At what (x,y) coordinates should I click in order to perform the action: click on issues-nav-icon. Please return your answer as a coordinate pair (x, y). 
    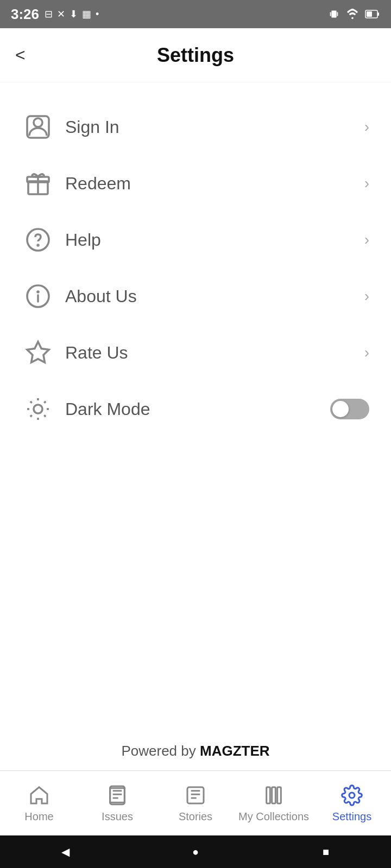
    Looking at the image, I should click on (117, 795).